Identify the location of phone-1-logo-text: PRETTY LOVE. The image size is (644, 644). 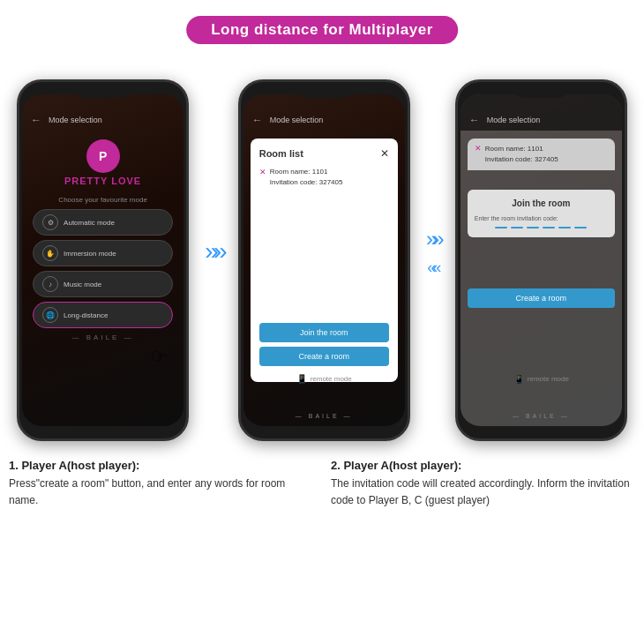
(102, 181).